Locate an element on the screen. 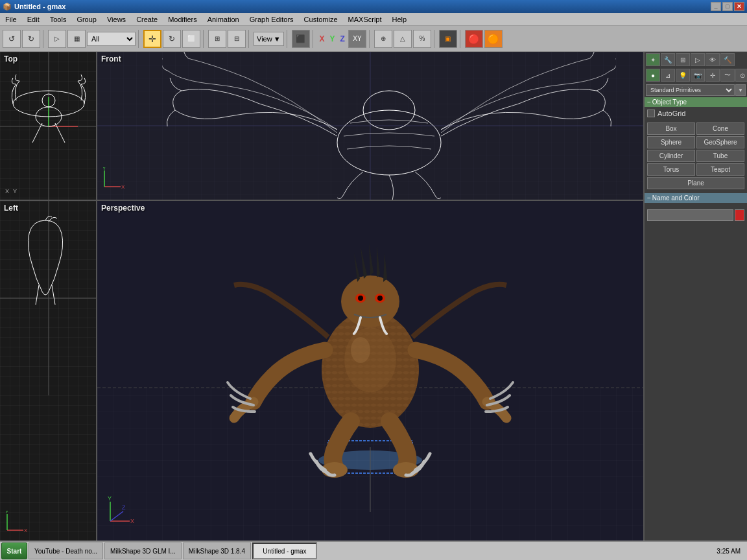 The width and height of the screenshot is (747, 560). view-label: View is located at coordinates (265, 39).